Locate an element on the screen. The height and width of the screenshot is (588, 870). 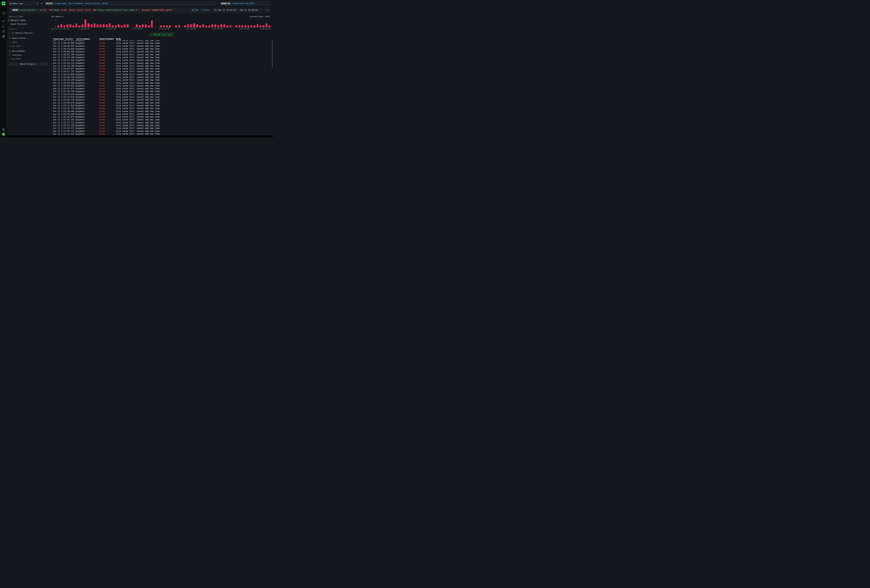
table-row: ›Jun 11 1:52:30.469 PMpaymenterrorVisa c… is located at coordinates (162, 111).